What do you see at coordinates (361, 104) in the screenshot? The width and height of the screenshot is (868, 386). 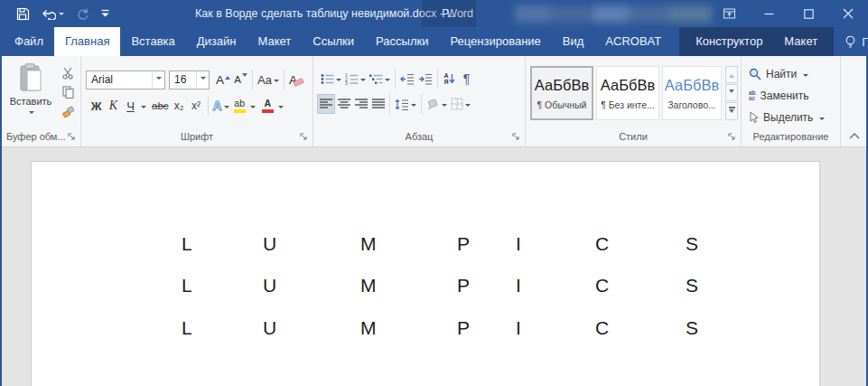 I see `align-right-button` at bounding box center [361, 104].